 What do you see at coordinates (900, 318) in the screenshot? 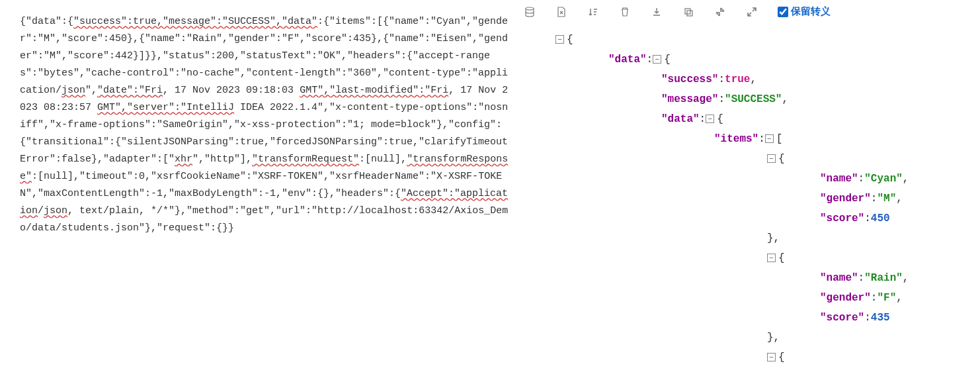
I see `tree-row: "score":435` at bounding box center [900, 318].